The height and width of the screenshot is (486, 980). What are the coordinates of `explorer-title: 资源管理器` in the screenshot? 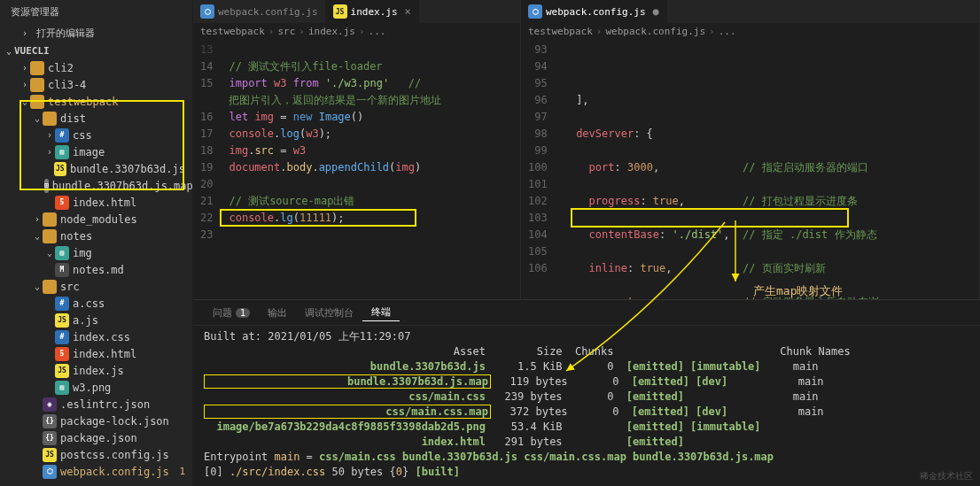 It's located at (96, 12).